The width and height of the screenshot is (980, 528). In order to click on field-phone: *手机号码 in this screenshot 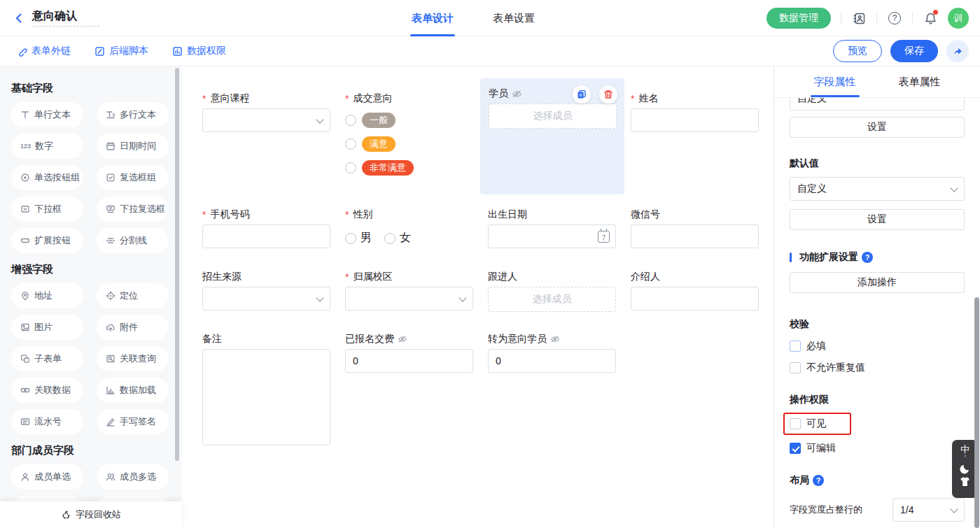, I will do `click(274, 229)`.